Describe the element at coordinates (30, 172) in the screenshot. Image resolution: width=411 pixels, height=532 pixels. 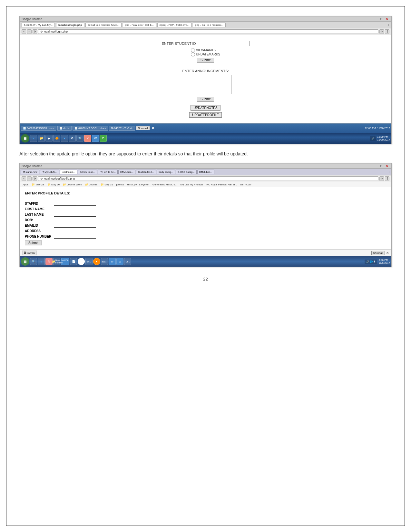
I see `tab-2-0: M stamp.new` at that location.